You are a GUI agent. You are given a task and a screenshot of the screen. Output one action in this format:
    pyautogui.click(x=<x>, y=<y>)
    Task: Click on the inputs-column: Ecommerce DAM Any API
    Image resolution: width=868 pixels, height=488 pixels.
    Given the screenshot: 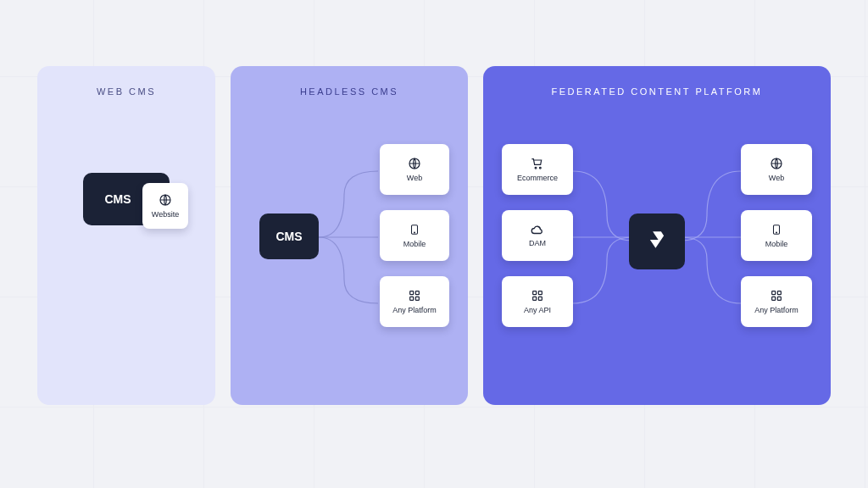 What is the action you would take?
    pyautogui.click(x=537, y=236)
    